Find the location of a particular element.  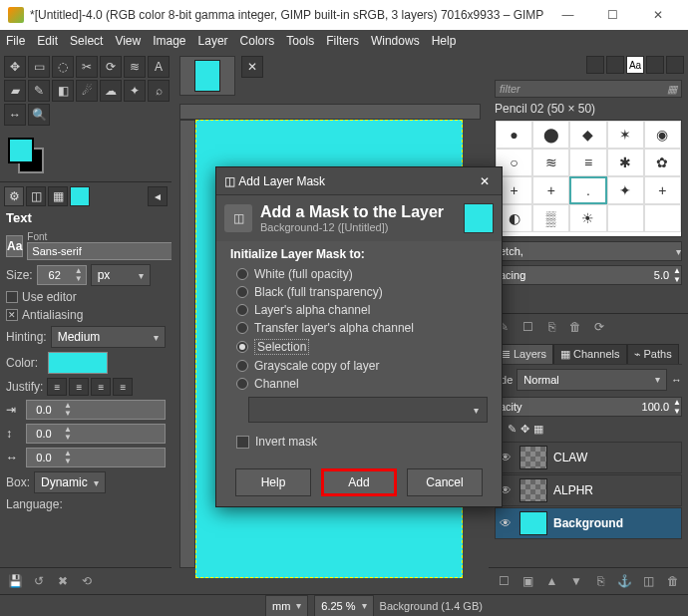

tool-options-delete-icon: ✖ is located at coordinates (63, 581).